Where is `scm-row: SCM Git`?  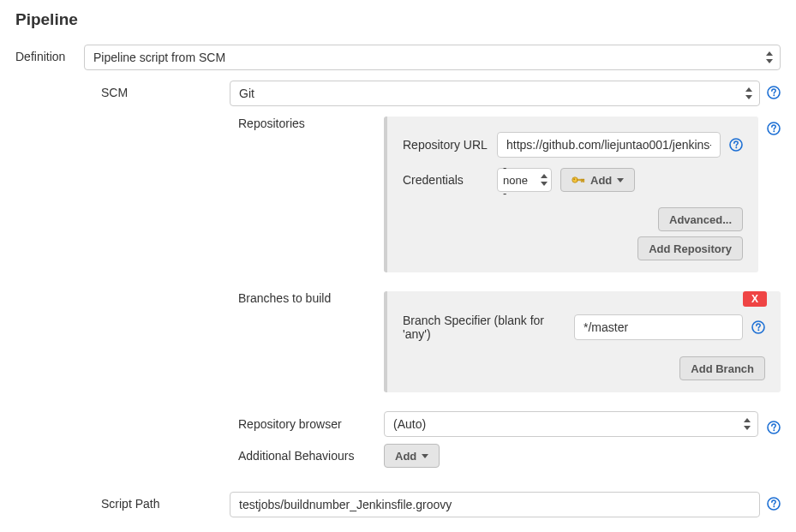
scm-row: SCM Git is located at coordinates (440, 93).